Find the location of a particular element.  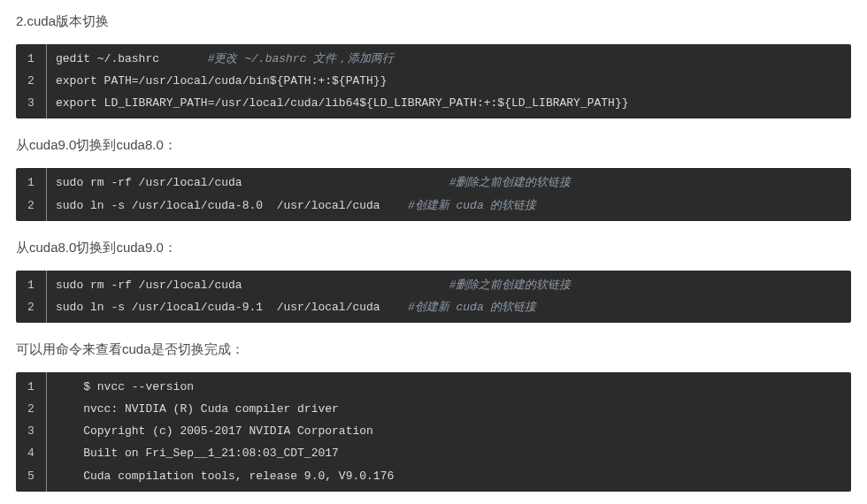

code-block-to-cuda9: 1 sudo rm -rf /usr/local/cuda #删除之前创建的软链… is located at coordinates (434, 297).